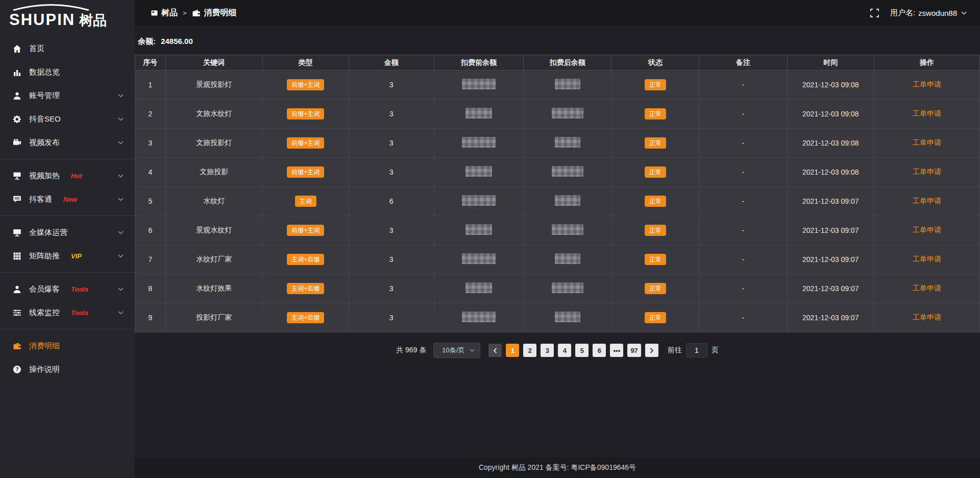 This screenshot has width=980, height=478. Describe the element at coordinates (479, 63) in the screenshot. I see `column-header: 扣费前余额` at that location.